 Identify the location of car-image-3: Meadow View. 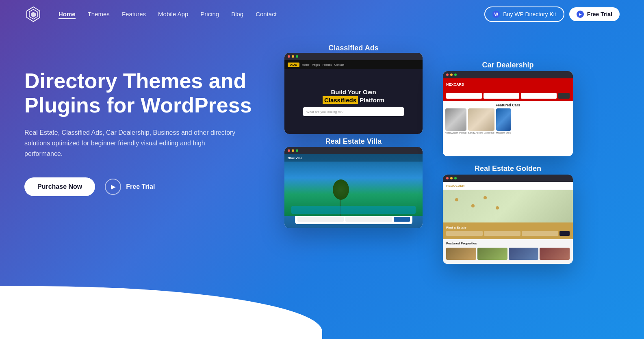
(504, 122).